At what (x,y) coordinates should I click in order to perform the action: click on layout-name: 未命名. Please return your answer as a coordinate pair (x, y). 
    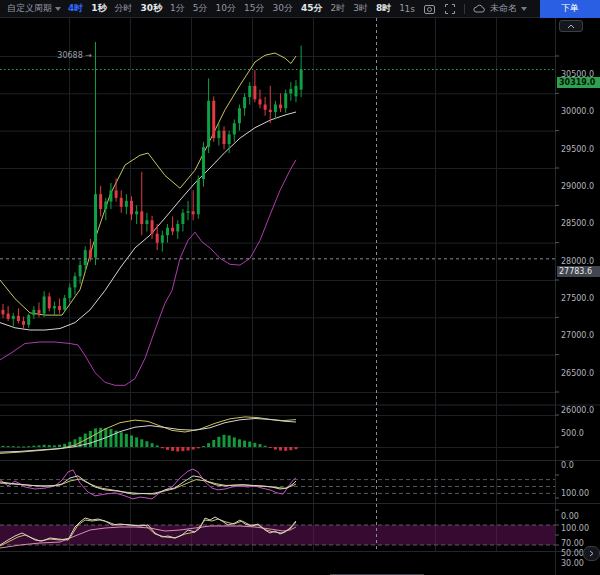
    Looking at the image, I should click on (504, 8).